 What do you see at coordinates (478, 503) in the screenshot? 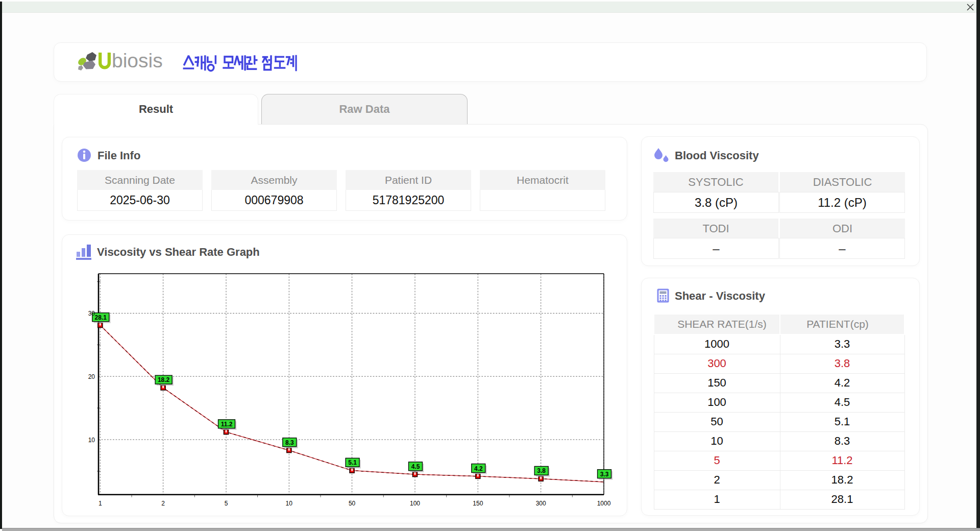
I see `svg-text: 150` at bounding box center [478, 503].